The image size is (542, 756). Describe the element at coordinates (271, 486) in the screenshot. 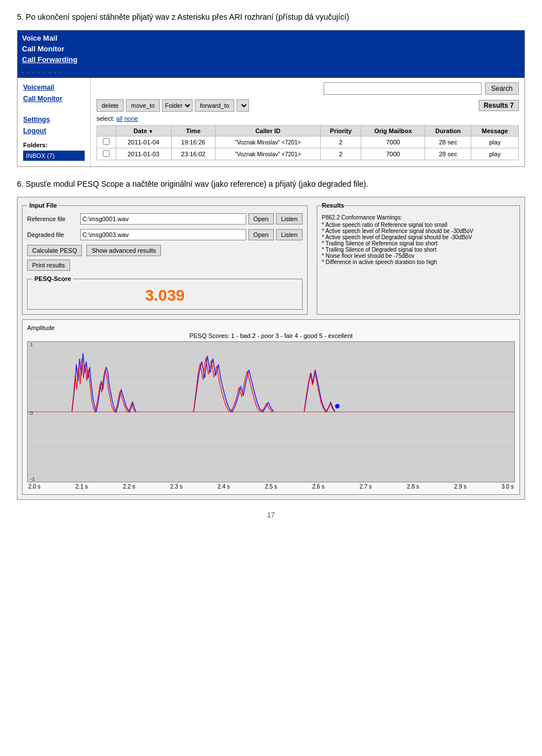

I see `x-label-5: 2.5 s` at that location.